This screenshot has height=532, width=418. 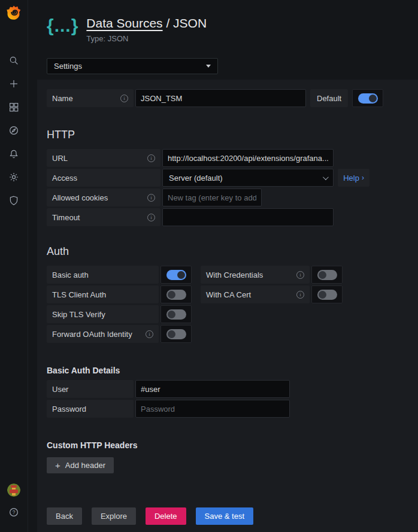 I want to click on tls-client-auth-toggle, so click(x=176, y=294).